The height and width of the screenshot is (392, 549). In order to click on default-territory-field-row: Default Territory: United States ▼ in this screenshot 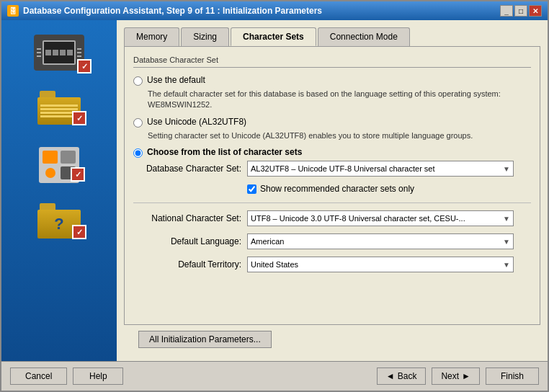, I will do `click(332, 264)`.